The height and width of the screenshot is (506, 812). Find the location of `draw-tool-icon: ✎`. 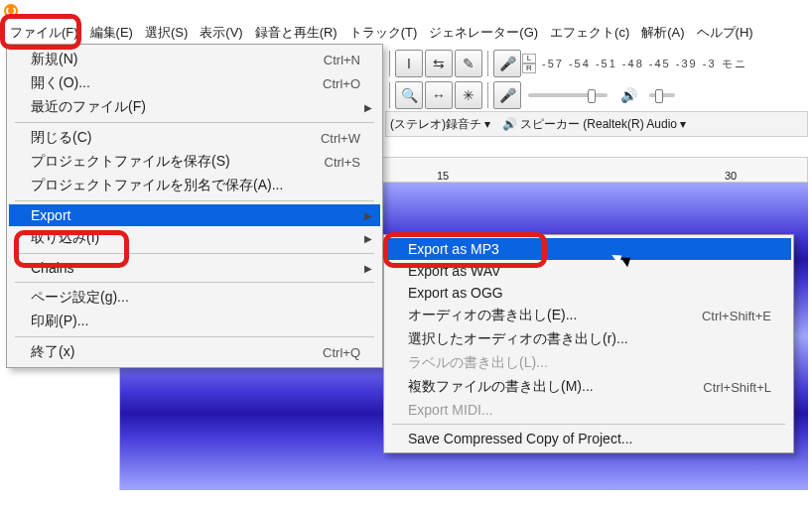

draw-tool-icon: ✎ is located at coordinates (469, 63).